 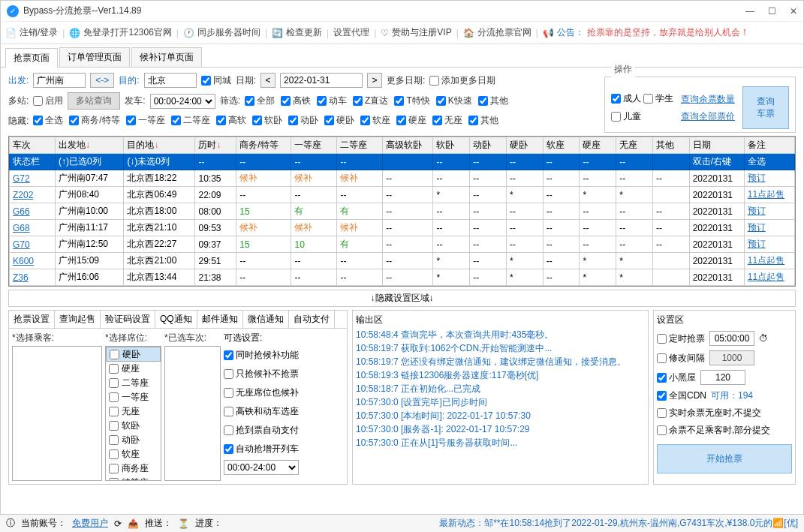 What do you see at coordinates (134, 440) in the screenshot?
I see `seat-item: 动卧` at bounding box center [134, 440].